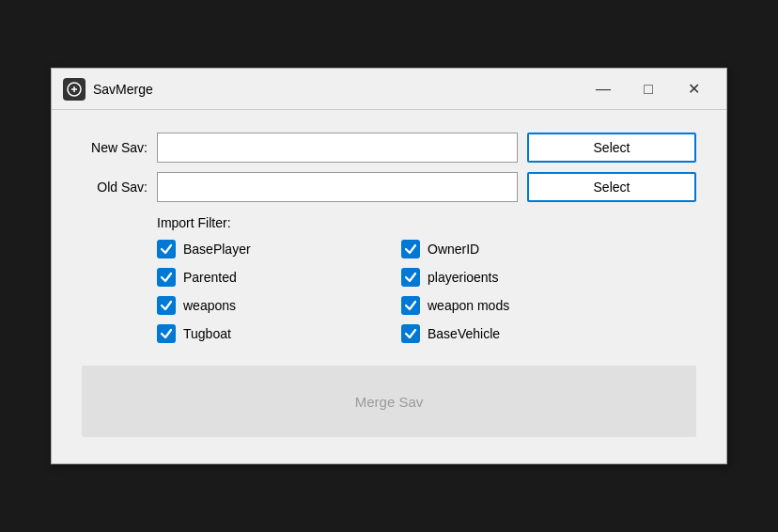  What do you see at coordinates (270, 334) in the screenshot?
I see `checkbox-item-tugboat: Tugboat` at bounding box center [270, 334].